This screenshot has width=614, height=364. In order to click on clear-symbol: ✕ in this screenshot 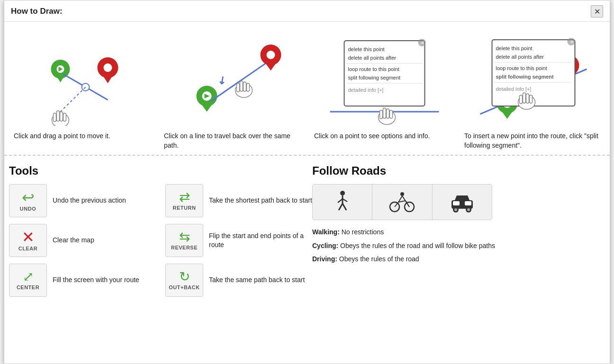, I will do `click(28, 237)`.